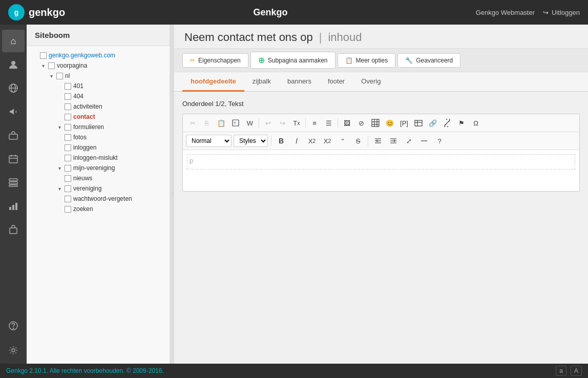 This screenshot has height=378, width=588. What do you see at coordinates (172, 194) in the screenshot?
I see `resize-handle: ⋮` at bounding box center [172, 194].